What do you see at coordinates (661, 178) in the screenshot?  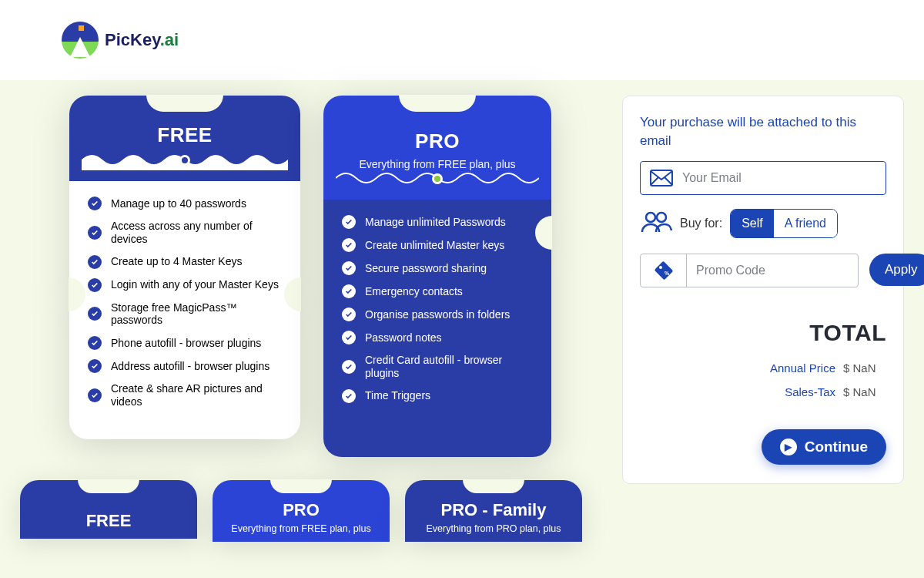 I see `envelope-icon` at bounding box center [661, 178].